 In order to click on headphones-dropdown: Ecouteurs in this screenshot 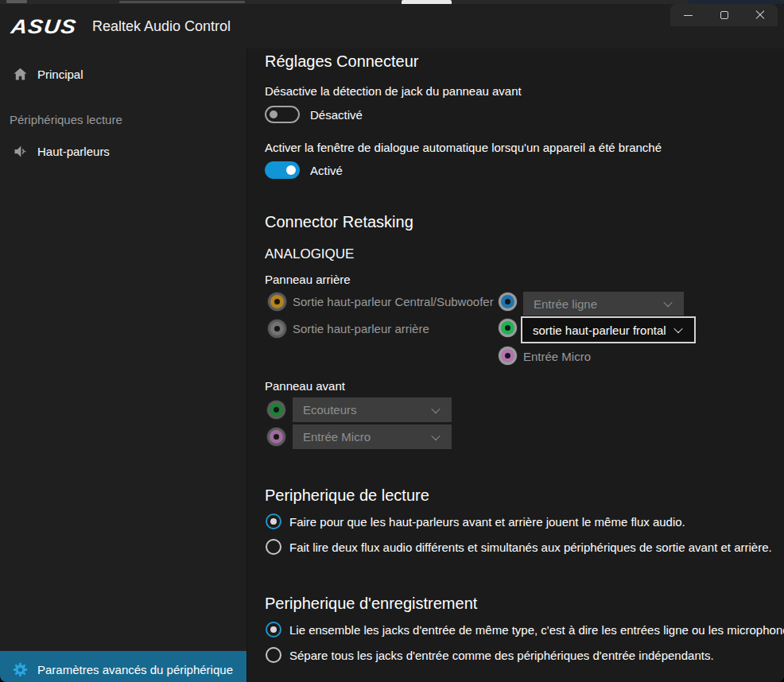, I will do `click(372, 410)`.